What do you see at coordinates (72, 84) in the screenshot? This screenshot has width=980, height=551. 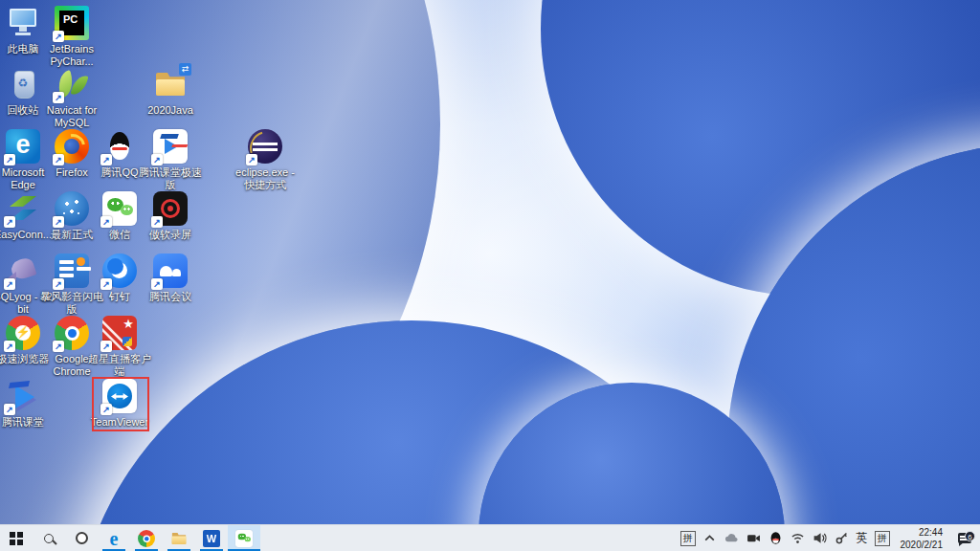 I see `navicat-icon` at bounding box center [72, 84].